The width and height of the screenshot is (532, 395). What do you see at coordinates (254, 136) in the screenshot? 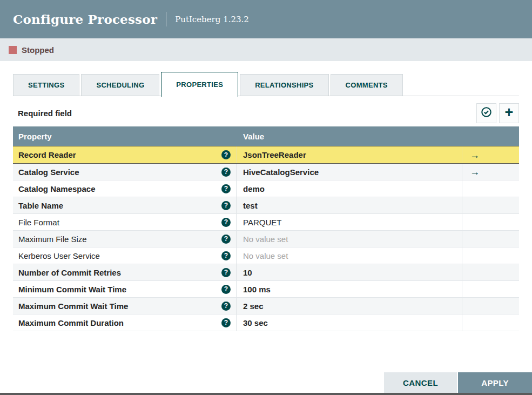
I see `value-column-header: Value` at bounding box center [254, 136].